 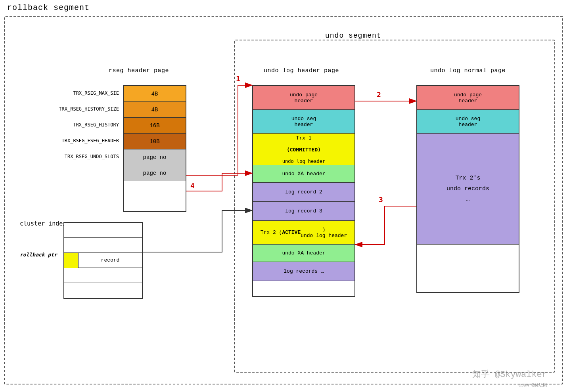 I want to click on page-title: rollback segment, so click(x=48, y=8).